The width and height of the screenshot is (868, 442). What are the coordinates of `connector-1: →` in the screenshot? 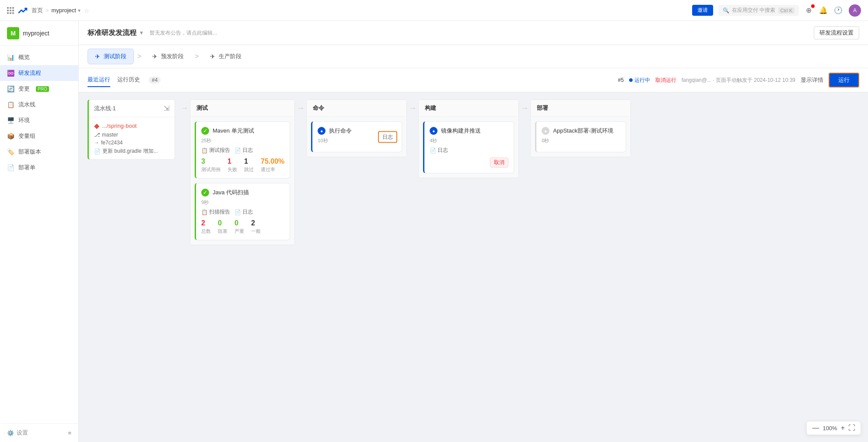 It's located at (184, 109).